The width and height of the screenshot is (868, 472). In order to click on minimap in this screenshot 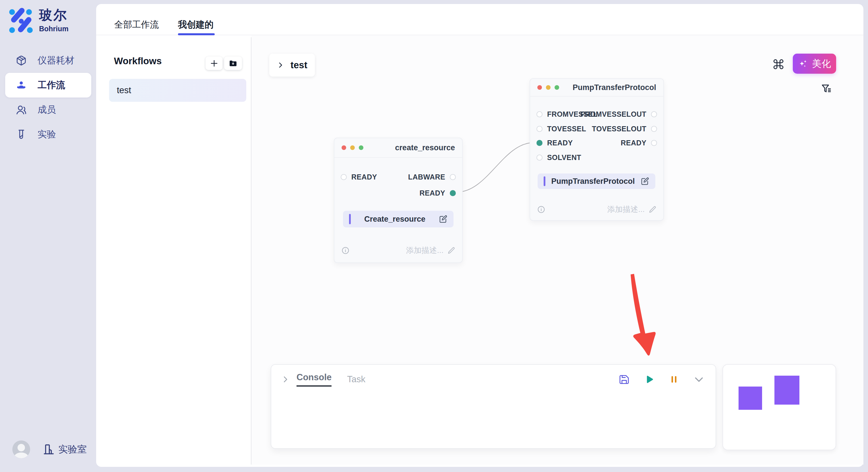, I will do `click(779, 407)`.